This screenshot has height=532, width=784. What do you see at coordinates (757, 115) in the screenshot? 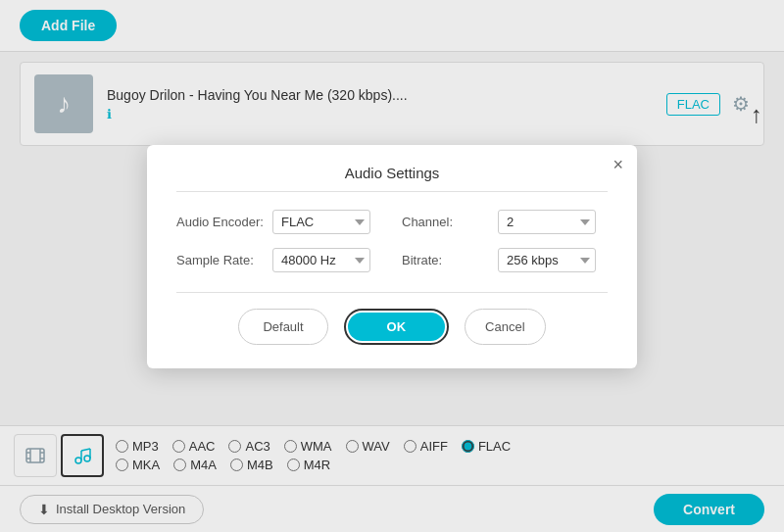
I see `arrow-indicator: ↑` at bounding box center [757, 115].